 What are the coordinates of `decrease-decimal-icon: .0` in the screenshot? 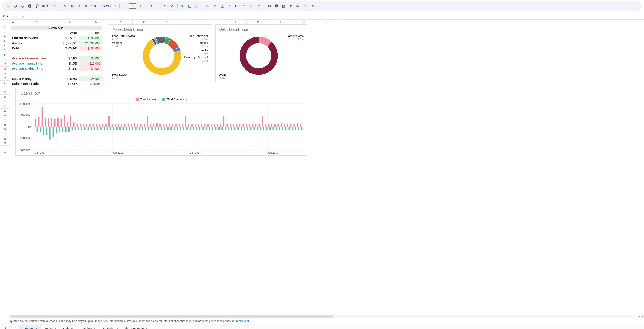 It's located at (79, 6).